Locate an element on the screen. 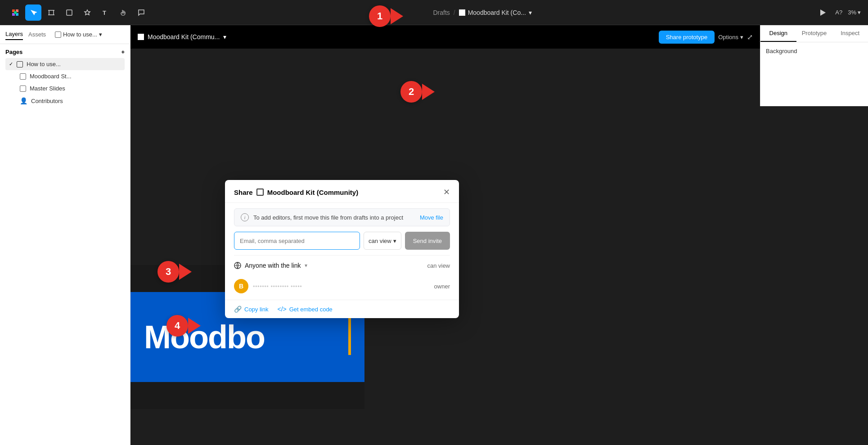 This screenshot has width=868, height=445. share-modal: Share Moodboard Kit (Community) ✕ i To a… is located at coordinates (342, 249).